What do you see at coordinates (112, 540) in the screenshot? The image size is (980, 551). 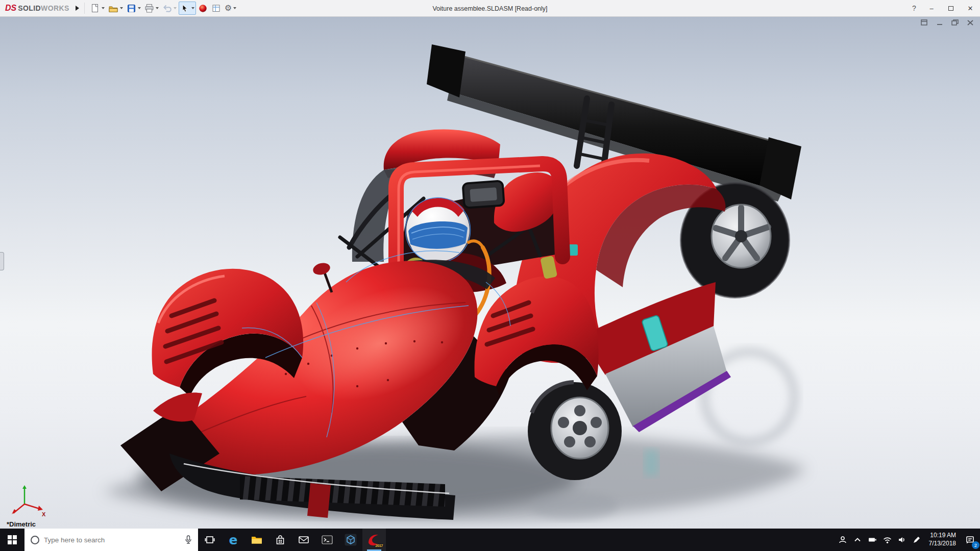 I see `search-input` at bounding box center [112, 540].